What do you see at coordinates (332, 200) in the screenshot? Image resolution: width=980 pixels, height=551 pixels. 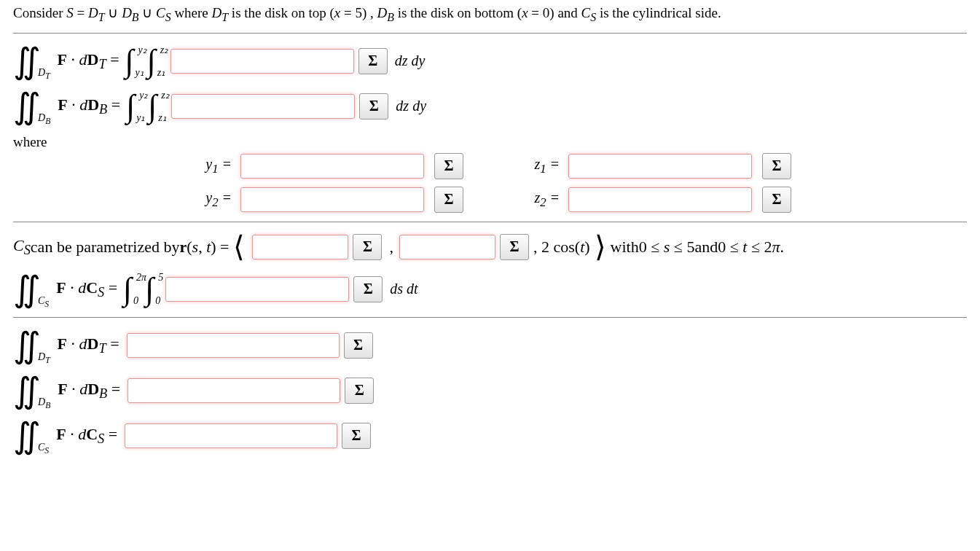 I see `y2-input` at bounding box center [332, 200].